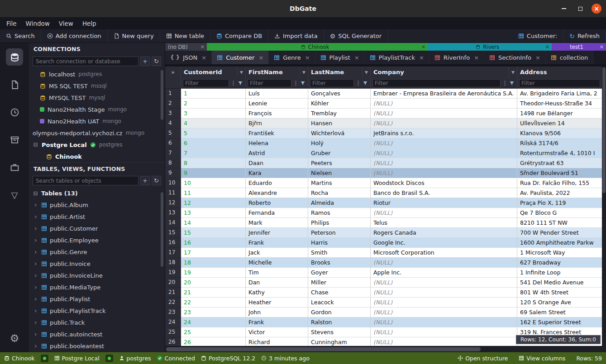 This screenshot has height=364, width=606. What do you see at coordinates (97, 74) in the screenshot?
I see `connection-item-localhost: localhost postgres` at bounding box center [97, 74].